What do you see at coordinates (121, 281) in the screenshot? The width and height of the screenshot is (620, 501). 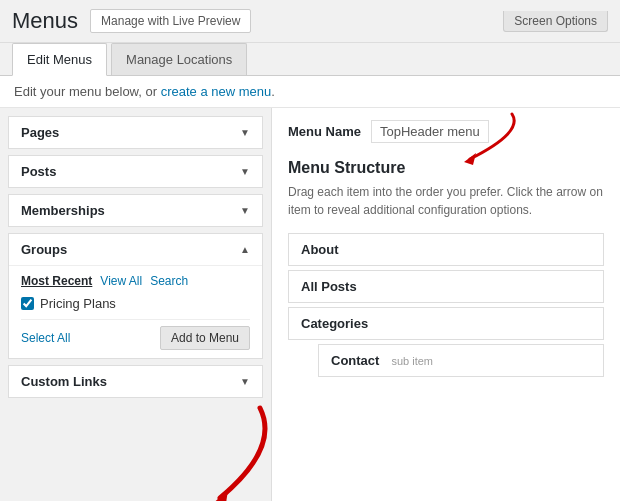 I see `tab-view-all: View All` at bounding box center [121, 281].